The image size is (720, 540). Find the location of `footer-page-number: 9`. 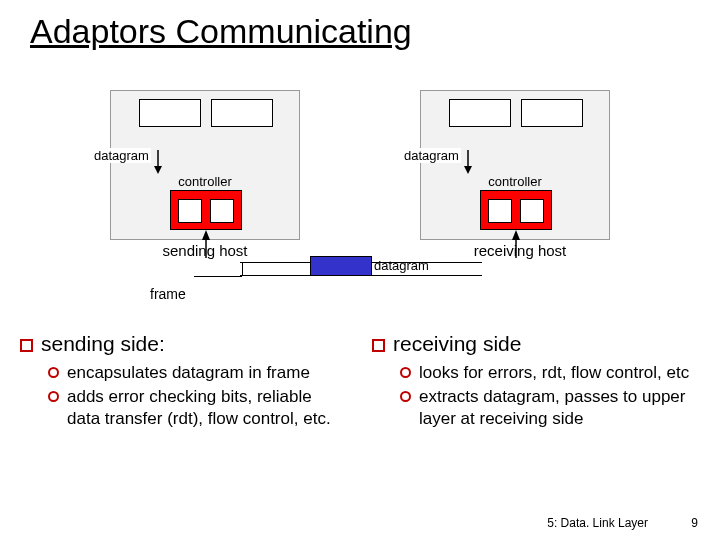

footer-page-number: 9 is located at coordinates (694, 523).